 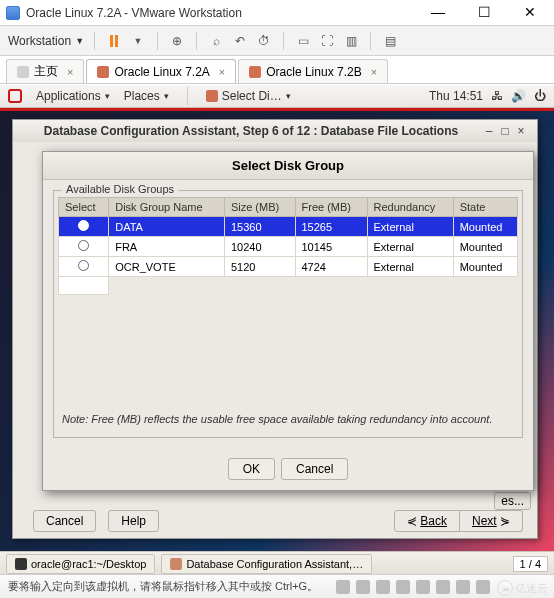 I want to click on clock: Thu 14:51, so click(x=456, y=96).